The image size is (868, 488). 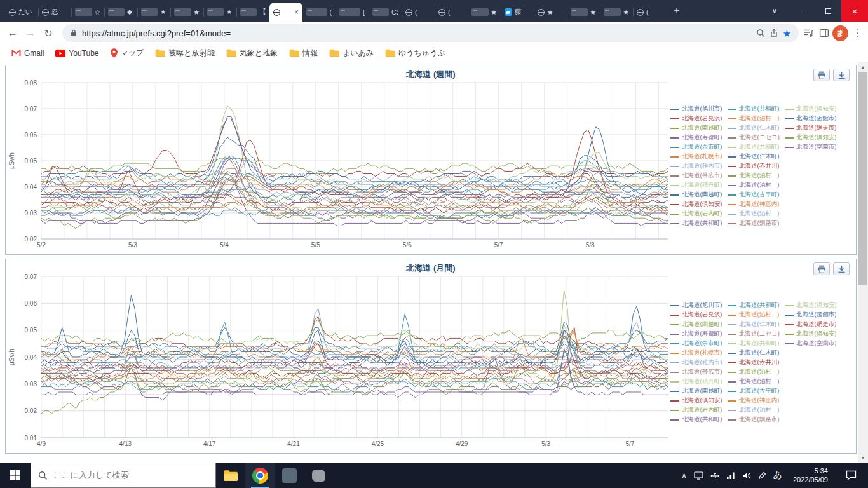 What do you see at coordinates (863, 178) in the screenshot?
I see `scrollbar-thumb` at bounding box center [863, 178].